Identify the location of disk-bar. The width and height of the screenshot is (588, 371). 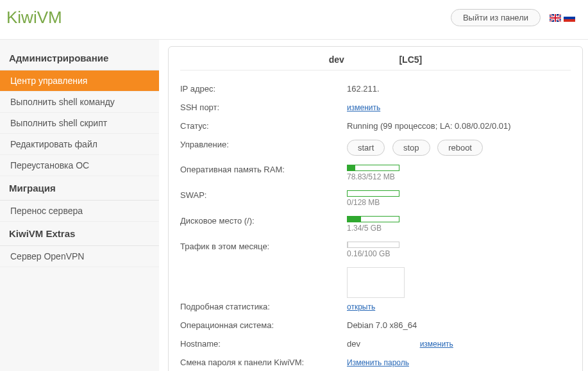
(373, 219).